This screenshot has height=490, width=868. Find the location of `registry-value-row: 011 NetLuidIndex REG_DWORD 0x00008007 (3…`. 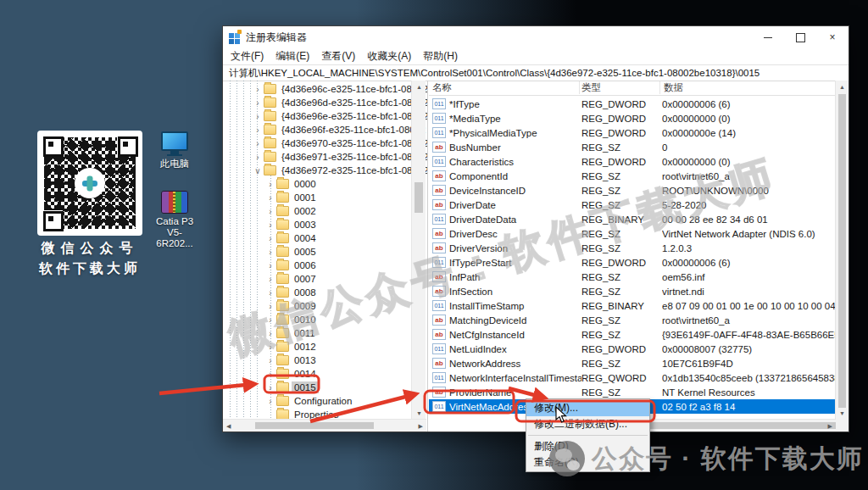

registry-value-row: 011 NetLuidIndex REG_DWORD 0x00008007 (3… is located at coordinates (632, 349).